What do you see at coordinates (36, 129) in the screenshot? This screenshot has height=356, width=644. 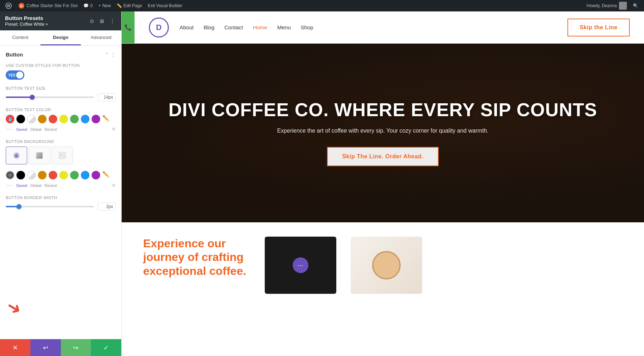 I see `global-label: Global` at bounding box center [36, 129].